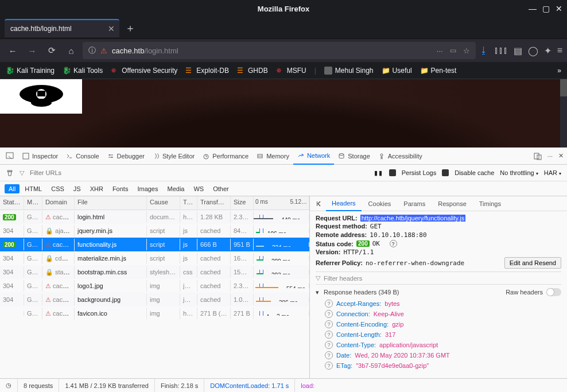 This screenshot has width=567, height=392. What do you see at coordinates (144, 71) in the screenshot?
I see `bookmark-offensive-security: ✵Offensive Security` at bounding box center [144, 71].